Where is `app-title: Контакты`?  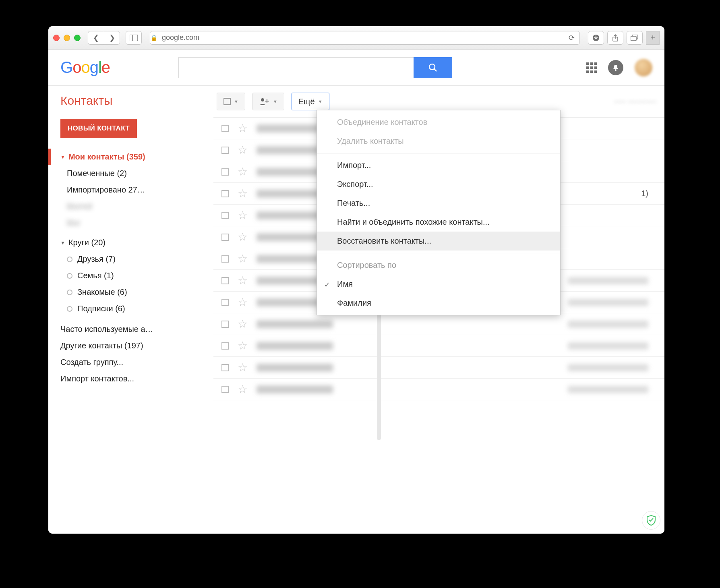 app-title: Контакты is located at coordinates (131, 106).